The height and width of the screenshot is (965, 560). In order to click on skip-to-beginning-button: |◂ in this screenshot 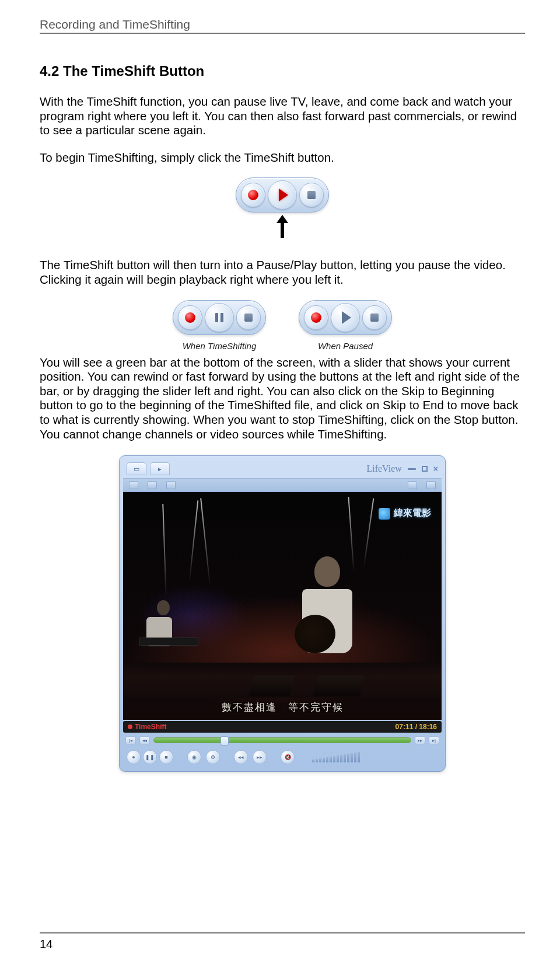, I will do `click(131, 740)`.